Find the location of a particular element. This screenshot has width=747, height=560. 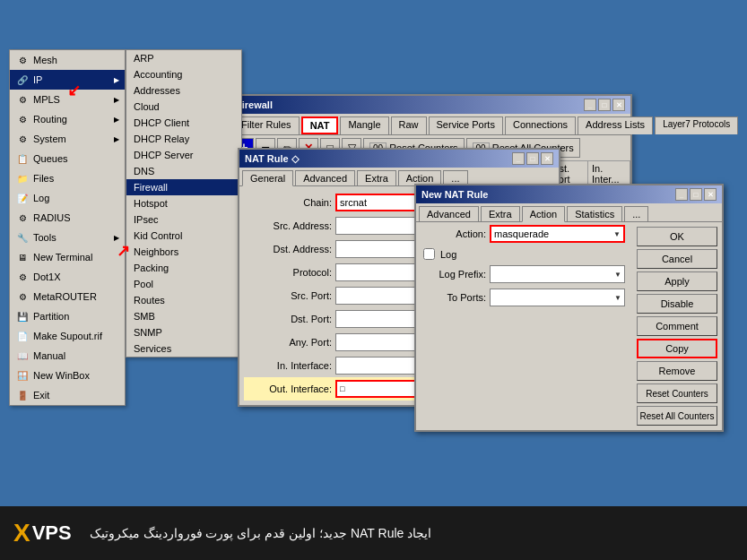

terminal-icon: 🖥 is located at coordinates (22, 257).